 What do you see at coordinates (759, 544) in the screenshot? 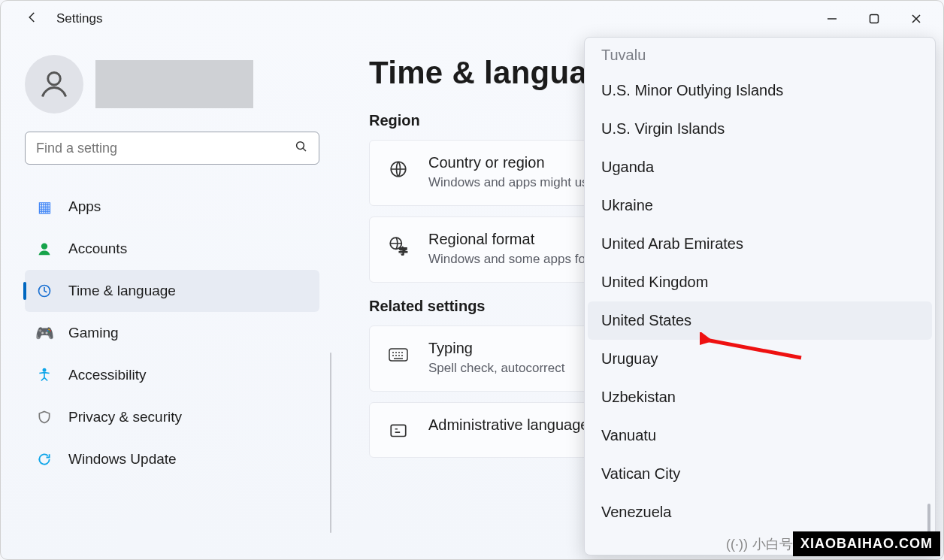
I see `watermark-brand-cn: ((·)) 小白号` at bounding box center [759, 544].